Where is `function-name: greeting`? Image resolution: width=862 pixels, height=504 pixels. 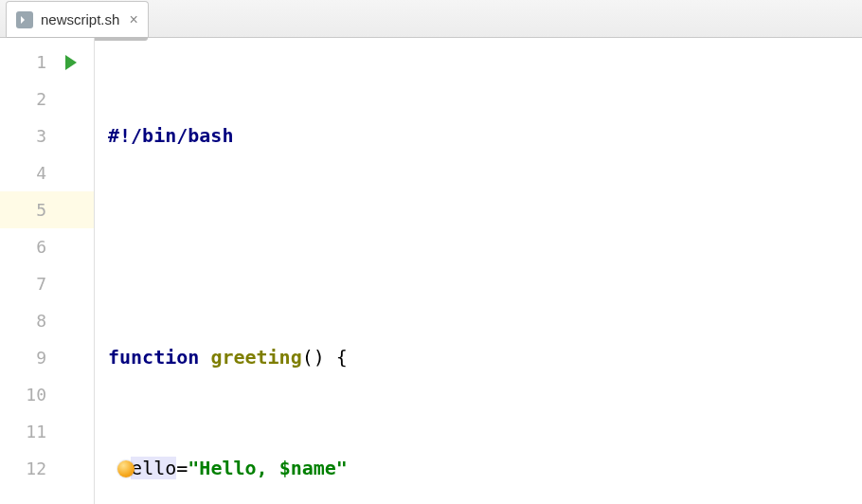 function-name: greeting is located at coordinates (256, 357).